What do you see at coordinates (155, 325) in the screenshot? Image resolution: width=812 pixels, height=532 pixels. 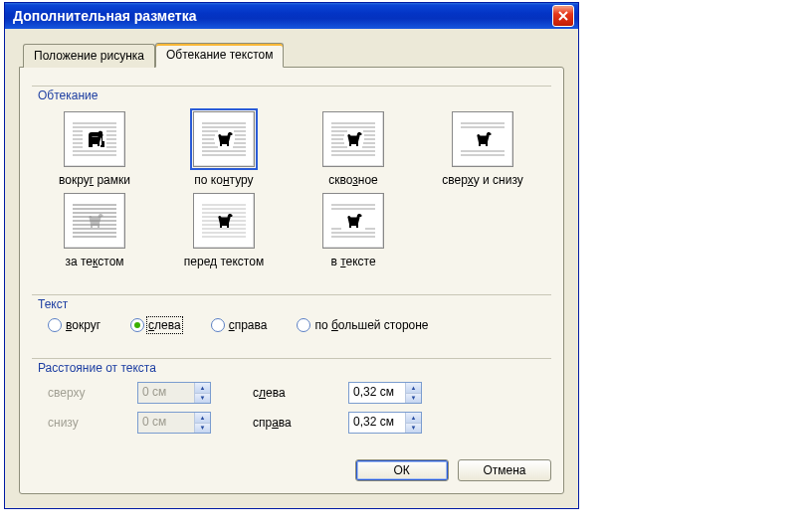 I see `radio-text-left: слева` at bounding box center [155, 325].